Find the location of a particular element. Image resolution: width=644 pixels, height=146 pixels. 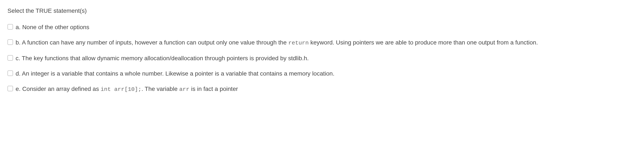

option-text: e. Consider an array defined as int arr[… is located at coordinates (326, 89).